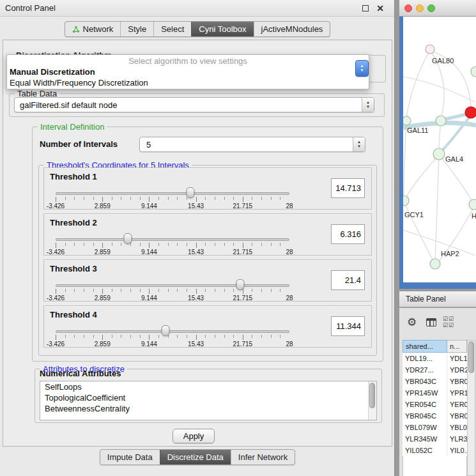 The height and width of the screenshot is (476, 476). Describe the element at coordinates (434, 346) in the screenshot. I see `table-header-row: shared... n...` at that location.